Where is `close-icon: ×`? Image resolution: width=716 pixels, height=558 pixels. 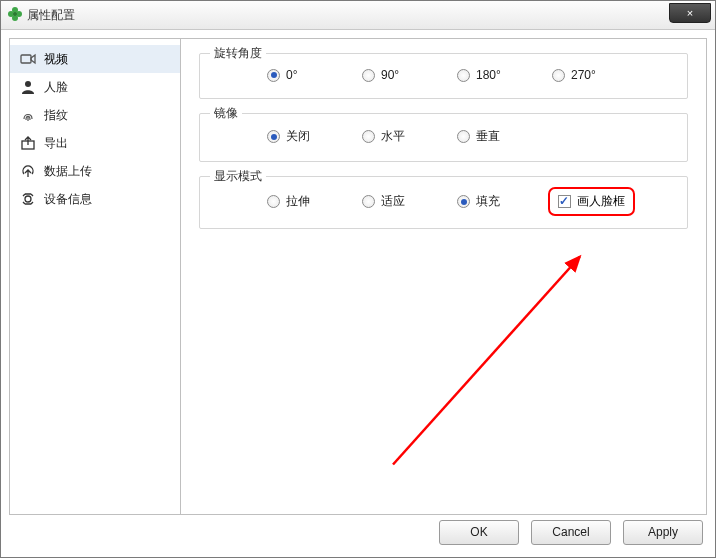 close-icon: × is located at coordinates (690, 13).